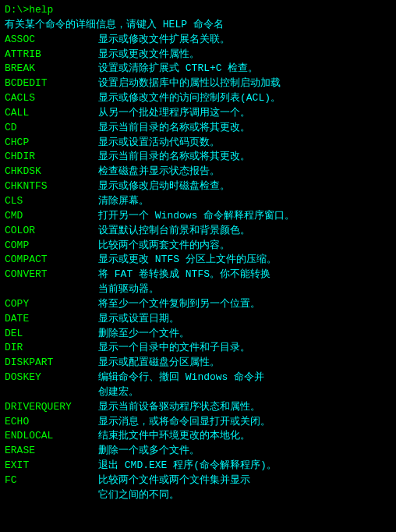 This screenshot has width=396, height=532. I want to click on command-row: CHDIR显示当前目录的名称或将其更改。, so click(198, 158).